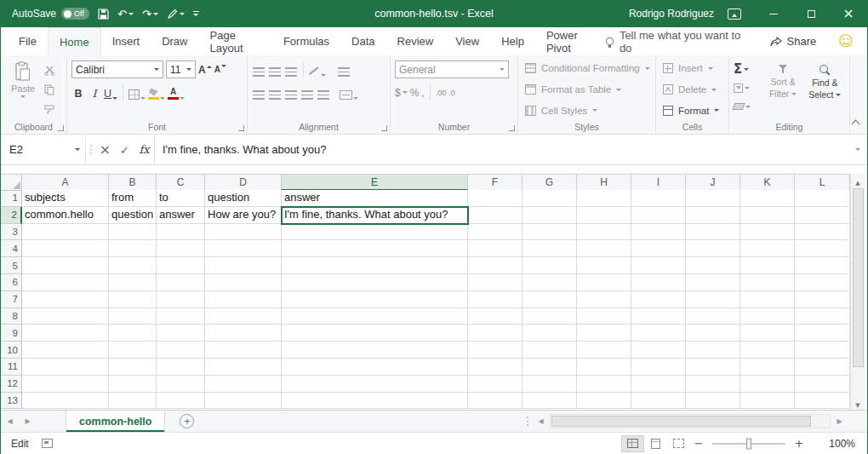  What do you see at coordinates (848, 14) in the screenshot?
I see `close-button` at bounding box center [848, 14].